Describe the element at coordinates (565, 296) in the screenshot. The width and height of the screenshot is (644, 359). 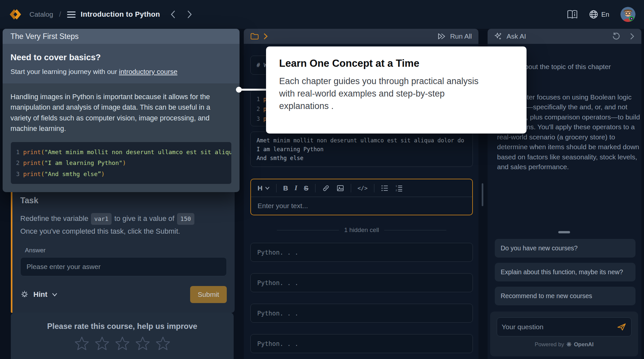
I see `suggestion-button: Recommend to me new courses` at that location.